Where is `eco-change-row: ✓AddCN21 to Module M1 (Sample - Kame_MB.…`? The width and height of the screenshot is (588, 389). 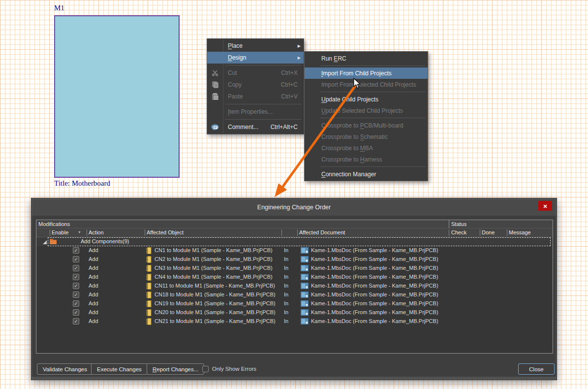 eco-change-row: ✓AddCN21 to Module M1 (Sample - Kame_MB.… is located at coordinates (294, 322).